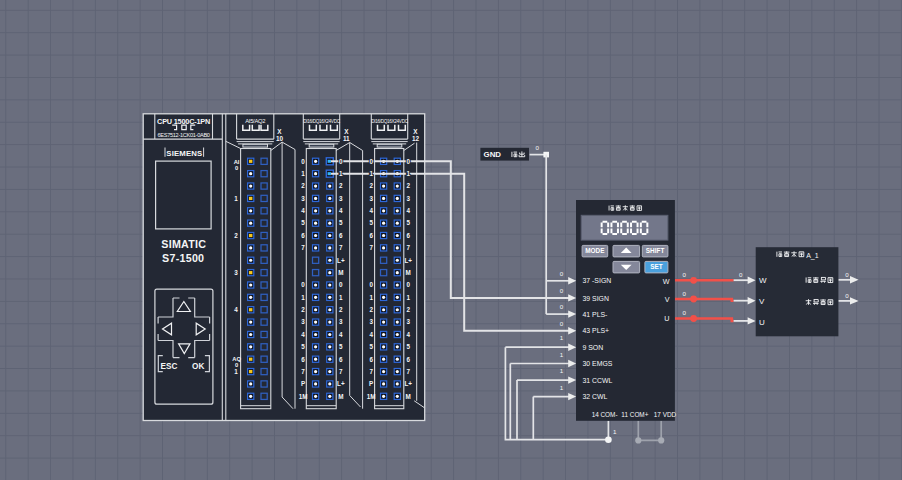 The image size is (902, 480). What do you see at coordinates (598, 364) in the screenshot?
I see `svg-text: 30 EMGS` at bounding box center [598, 364].